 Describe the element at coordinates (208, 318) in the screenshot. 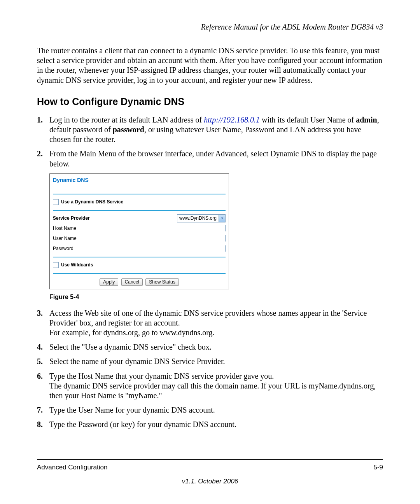

I see `step-3-text-a: Access the Web site of one of the dynami…` at that location.